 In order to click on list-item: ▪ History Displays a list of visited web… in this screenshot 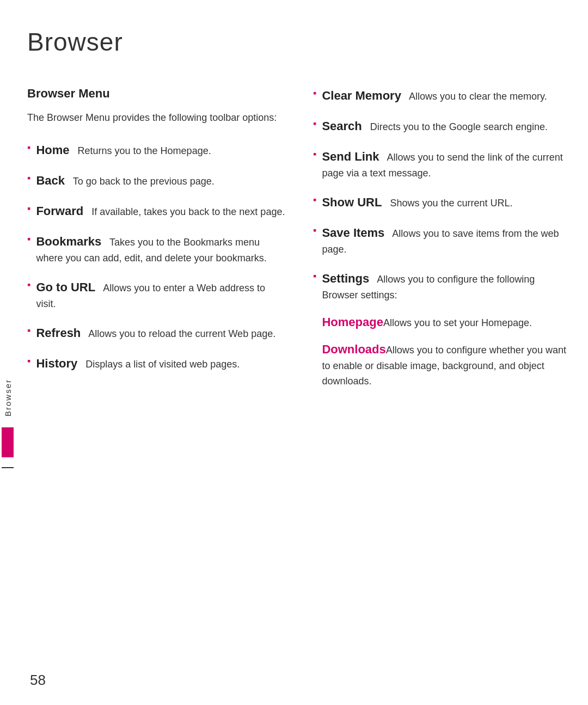, I will do `click(157, 364)`.